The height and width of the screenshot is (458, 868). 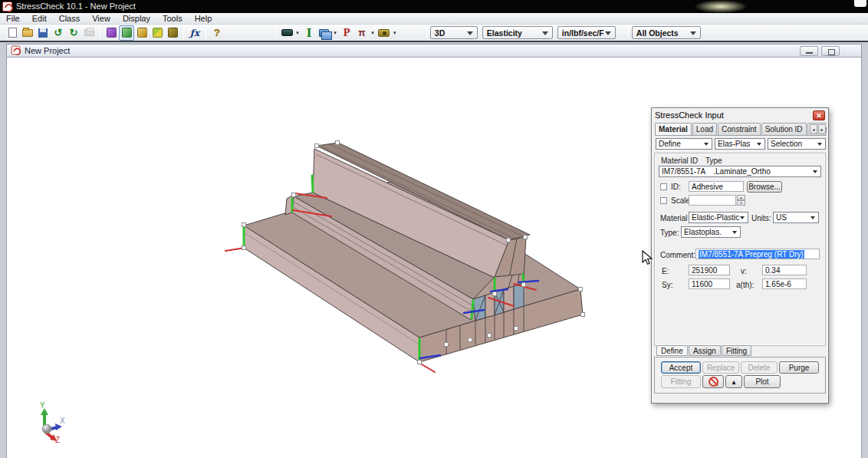 I want to click on tab-scroll-right-icon: ►, so click(x=822, y=129).